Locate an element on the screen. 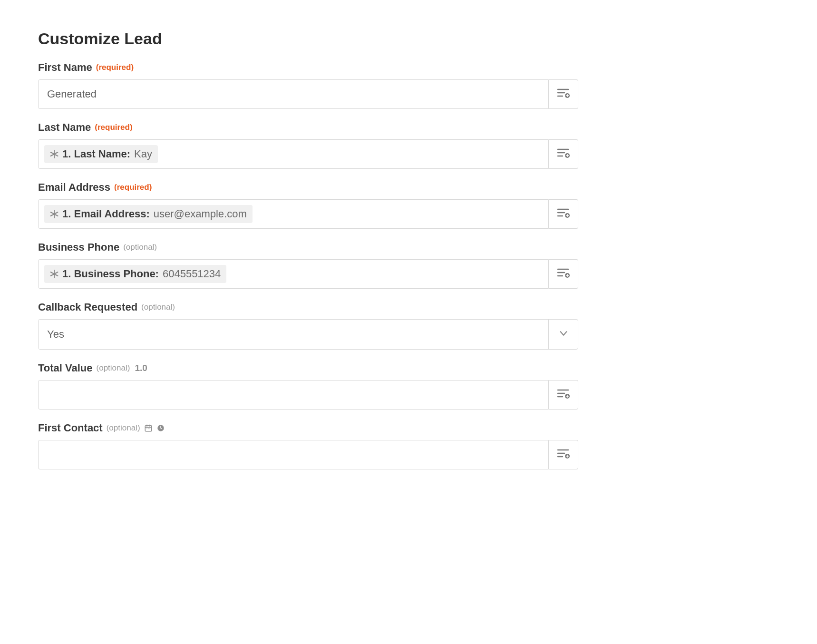 The width and height of the screenshot is (817, 644). field-last-name: Last Name (required) 1. Last Name: Kay is located at coordinates (408, 145).